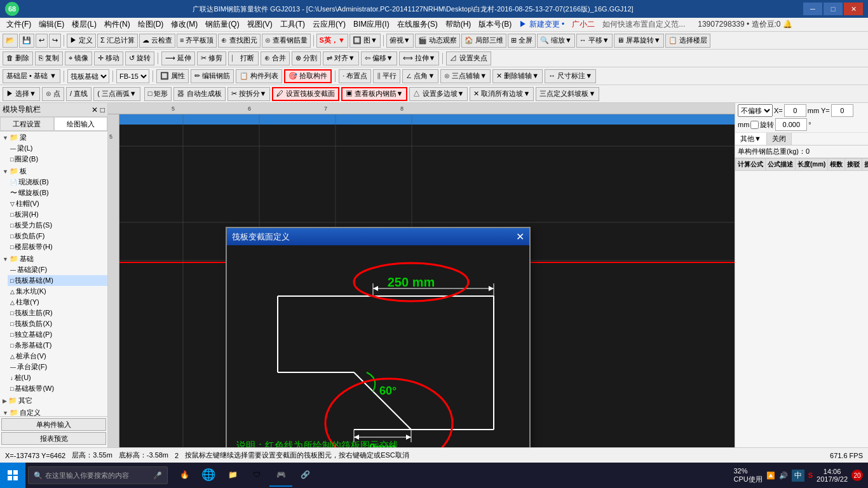 The height and width of the screenshot is (488, 868). I want to click on open-button: 📂, so click(10, 41).